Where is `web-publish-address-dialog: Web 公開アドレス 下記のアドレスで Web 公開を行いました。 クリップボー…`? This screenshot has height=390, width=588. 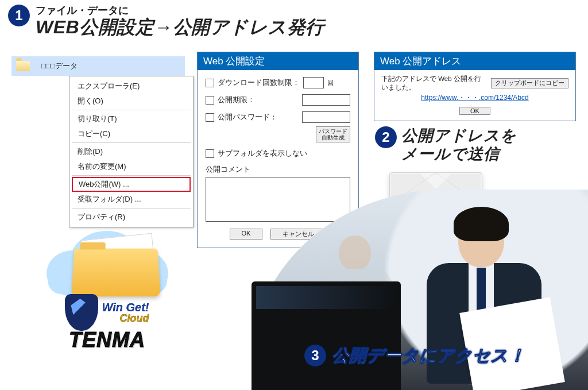 web-publish-address-dialog: Web 公開アドレス 下記のアドレスで Web 公開を行いました。 クリップボー… is located at coordinates (475, 86).